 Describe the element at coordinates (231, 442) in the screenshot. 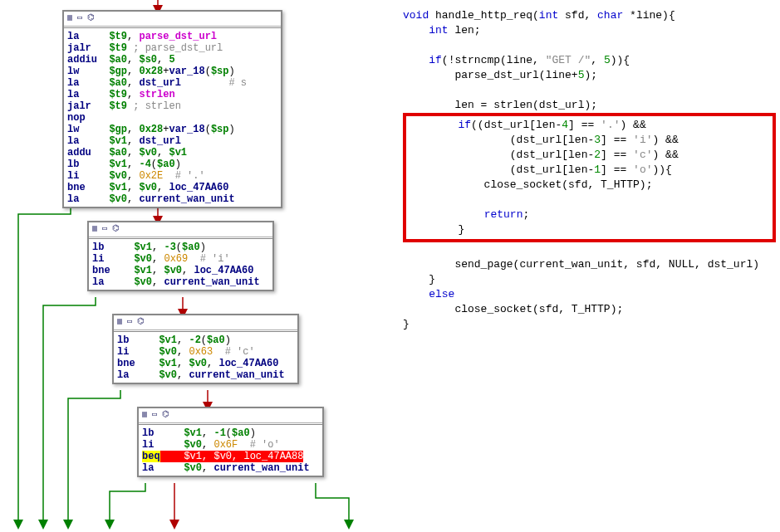

I see `basic-block-4: ▥ ▭ ⌬lb $v1, -1($a0)li $v0, 0x6F # 'o'be…` at that location.